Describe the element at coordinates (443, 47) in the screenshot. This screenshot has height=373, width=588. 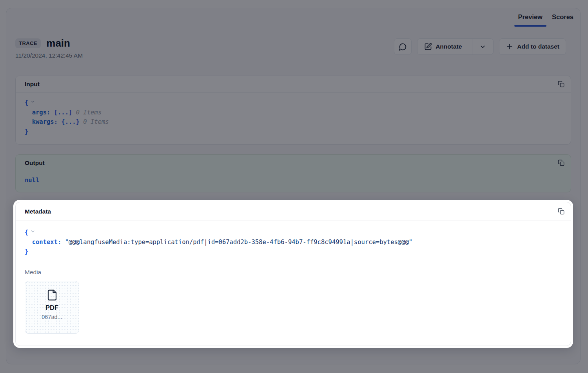
I see `annotate-button: Annotate` at that location.